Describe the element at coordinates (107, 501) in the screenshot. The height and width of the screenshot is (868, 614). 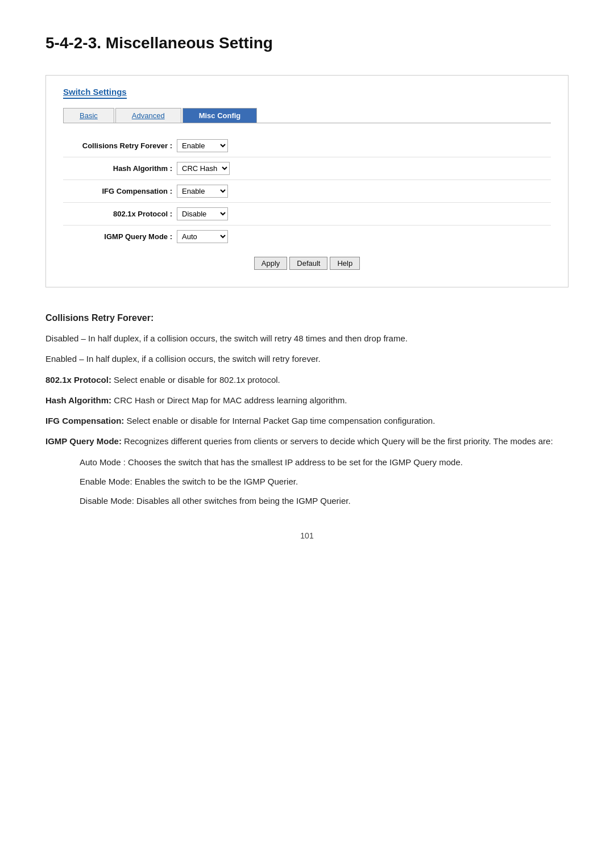
I see `disable-mode-label: Disable Mode:` at that location.